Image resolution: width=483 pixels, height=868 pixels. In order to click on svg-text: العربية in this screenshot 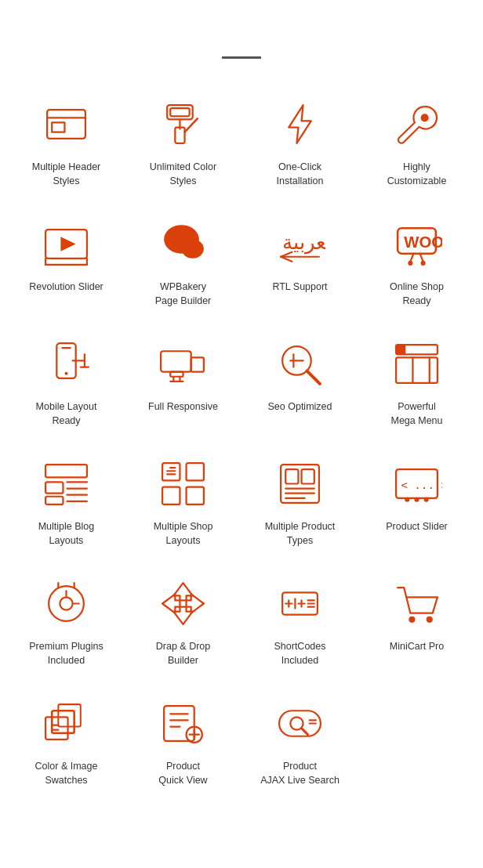, I will do `click(304, 241)`.